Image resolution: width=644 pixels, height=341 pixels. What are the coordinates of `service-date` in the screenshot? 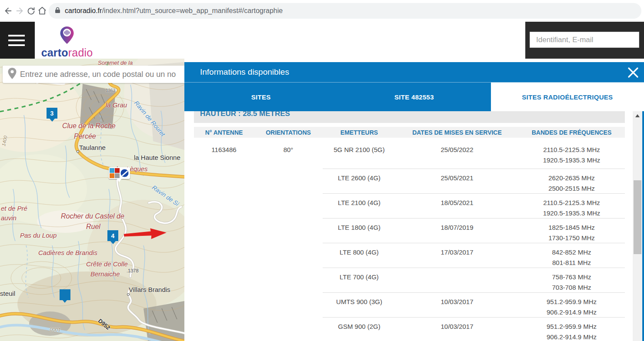 It's located at (457, 280).